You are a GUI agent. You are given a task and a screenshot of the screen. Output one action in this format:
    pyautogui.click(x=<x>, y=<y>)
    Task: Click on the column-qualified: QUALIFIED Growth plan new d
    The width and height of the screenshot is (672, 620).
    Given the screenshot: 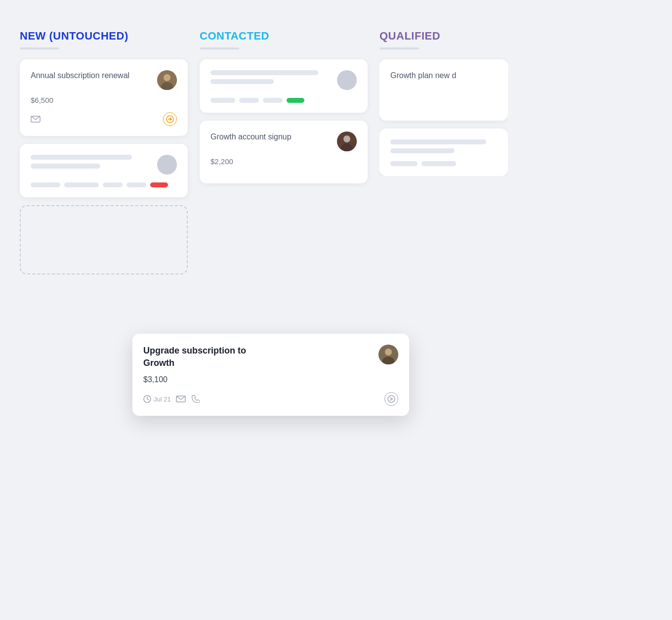 What is the action you would take?
    pyautogui.click(x=444, y=103)
    